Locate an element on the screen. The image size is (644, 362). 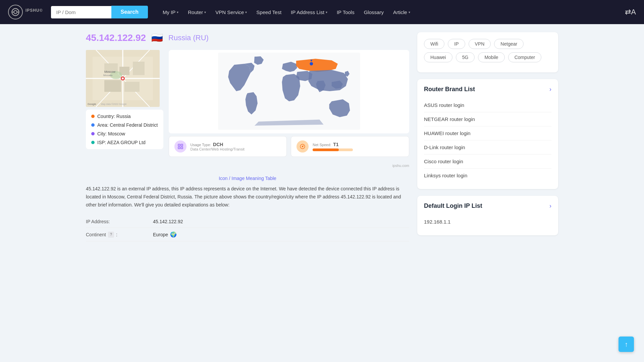
city-label: City: Moscow is located at coordinates (111, 134).